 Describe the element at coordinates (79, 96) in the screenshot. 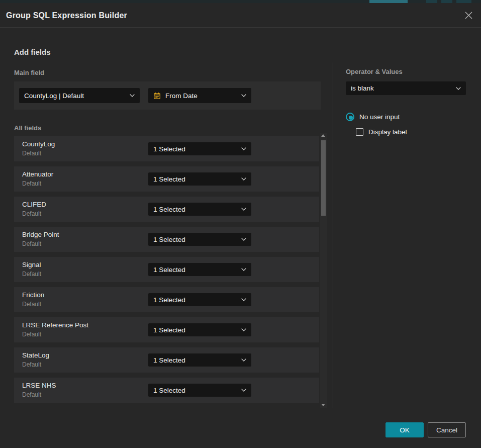

I see `main-field-source-dropdown: CountyLog | Default` at that location.